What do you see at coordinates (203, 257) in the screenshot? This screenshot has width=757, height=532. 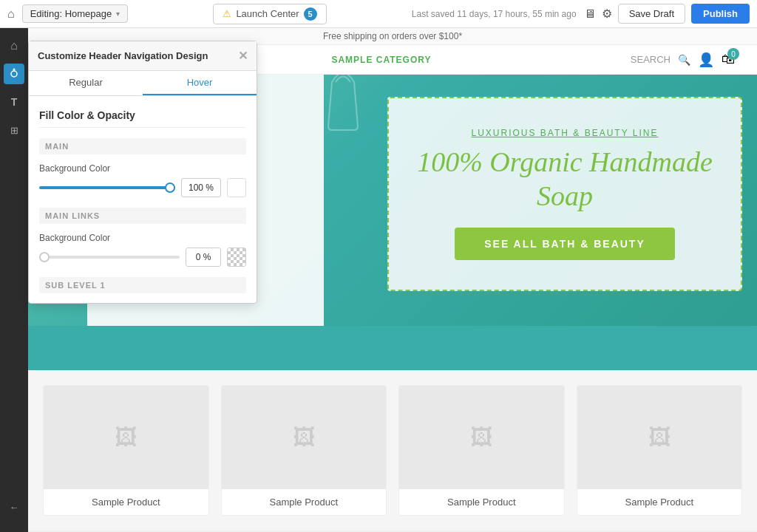 I see `links-opacity-input` at bounding box center [203, 257].